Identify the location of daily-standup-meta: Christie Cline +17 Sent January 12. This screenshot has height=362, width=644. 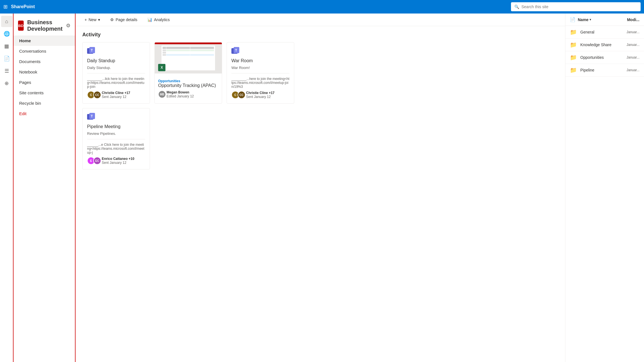
(116, 95).